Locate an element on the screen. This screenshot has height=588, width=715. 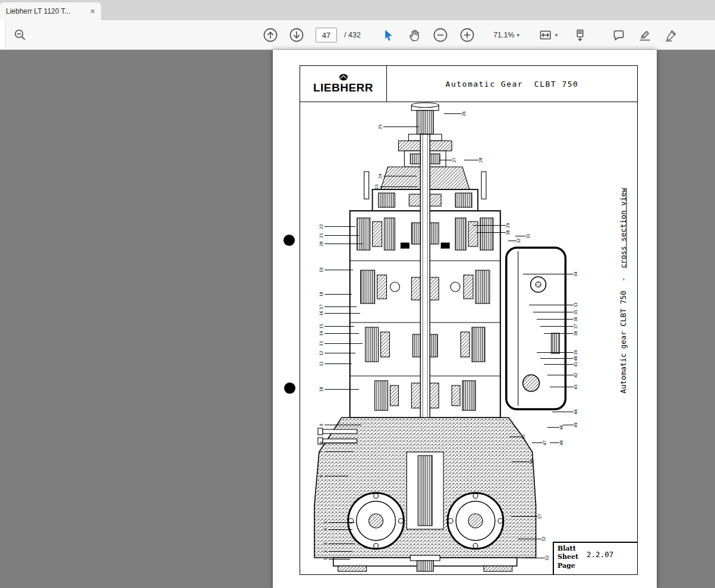
callout-3: 3 is located at coordinates (339, 544).